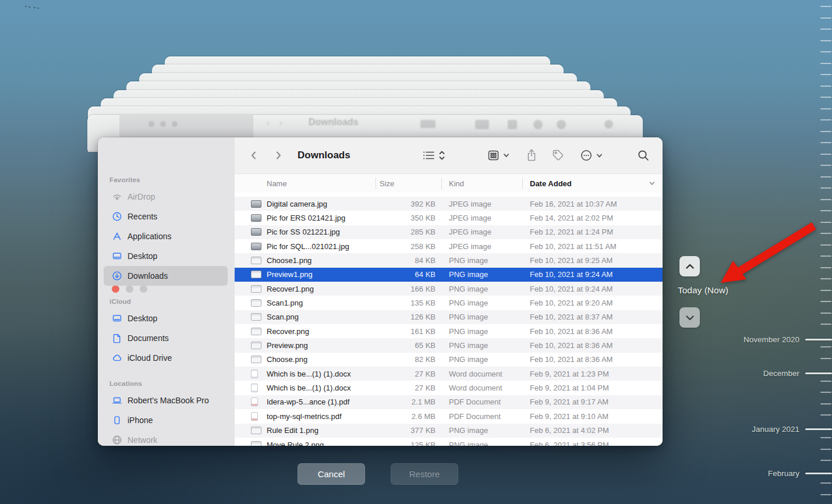 The width and height of the screenshot is (832, 504). I want to click on close-window-icon, so click(115, 289).